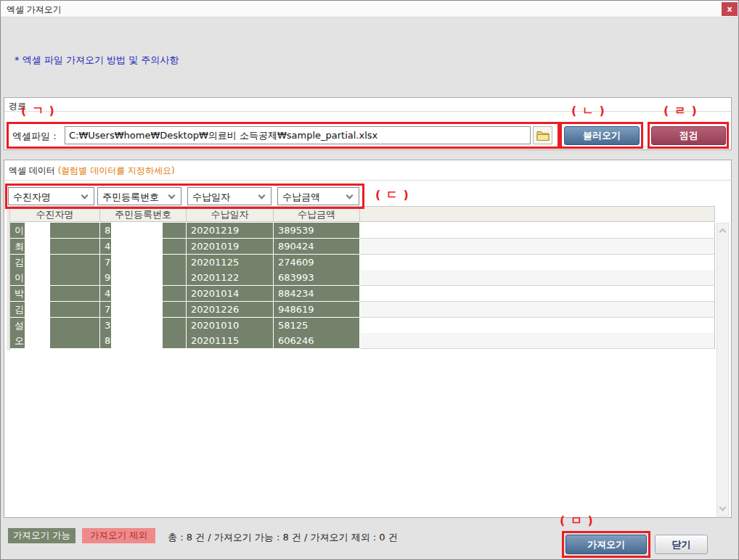  What do you see at coordinates (543, 136) in the screenshot?
I see `folder-icon` at bounding box center [543, 136].